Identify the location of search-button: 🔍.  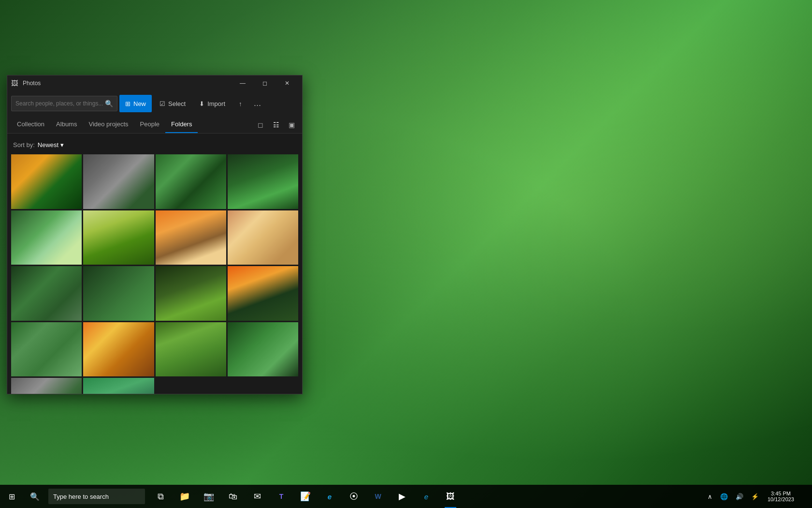
(35, 496).